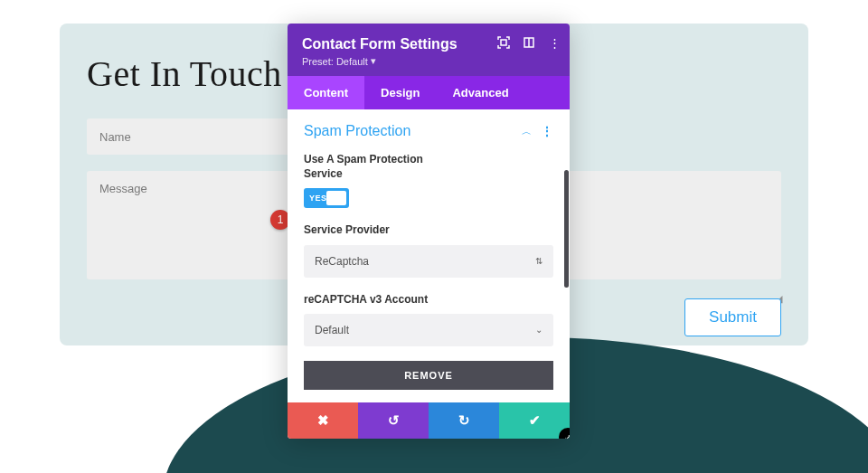 The image size is (868, 473). Describe the element at coordinates (429, 421) in the screenshot. I see `panel-footer: ✖ ↺ ↻ ✔` at that location.